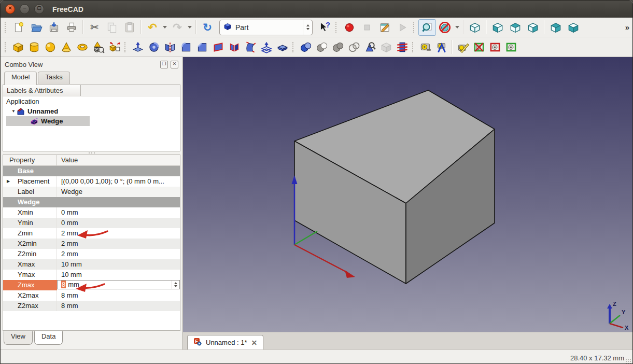 Image resolution: width=633 pixels, height=364 pixels. Describe the element at coordinates (91, 102) in the screenshot. I see `tree-root-application: Application` at that location.